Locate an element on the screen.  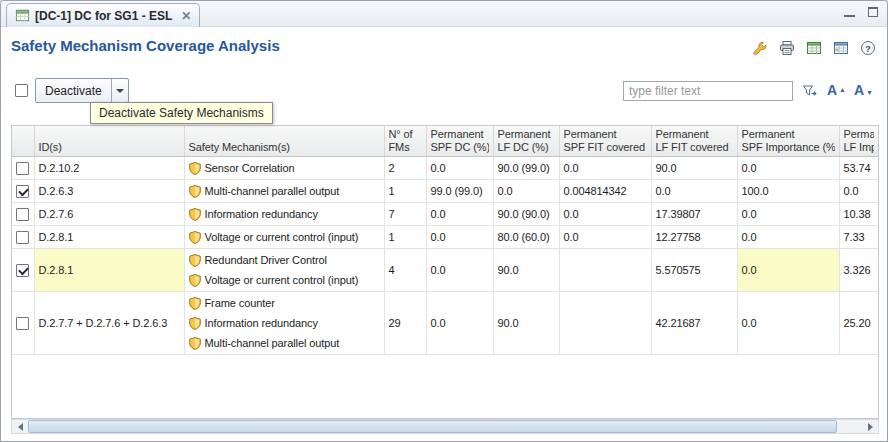
col-header-lf-fit: PermanentLF FIT covered is located at coordinates (694, 142).